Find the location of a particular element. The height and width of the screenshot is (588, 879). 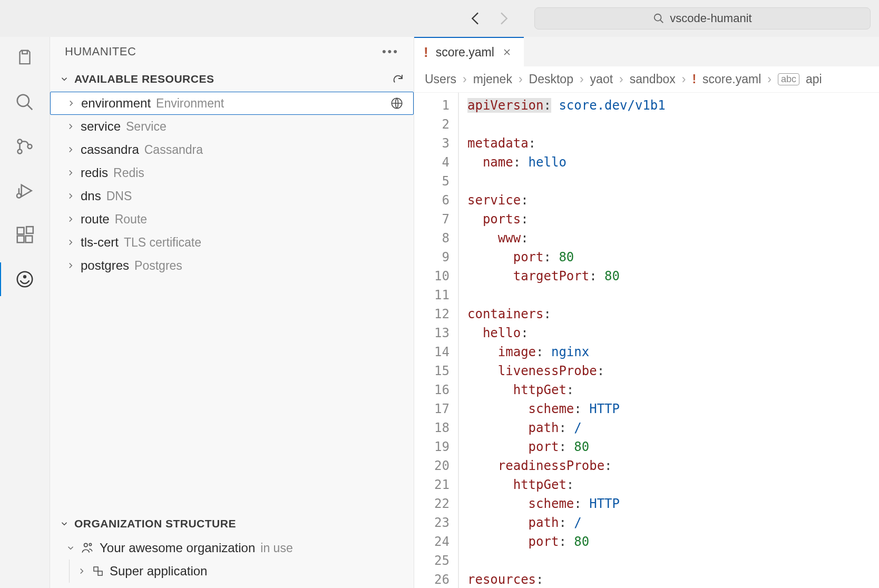

back-button is located at coordinates (476, 18).